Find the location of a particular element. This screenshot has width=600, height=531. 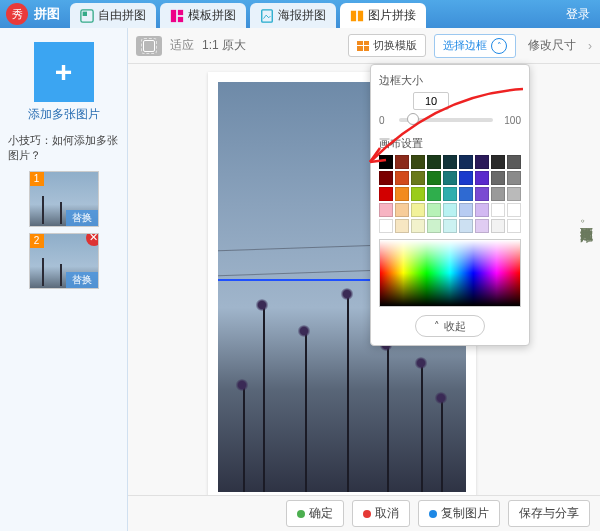

border-size-slider: 0 100 is located at coordinates (450, 120).